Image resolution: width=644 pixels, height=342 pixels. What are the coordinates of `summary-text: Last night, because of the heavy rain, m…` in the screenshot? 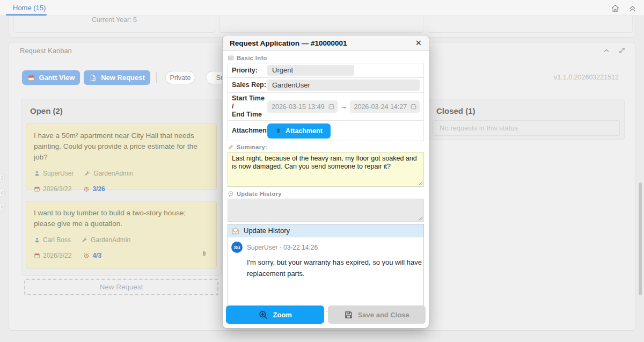 It's located at (324, 162).